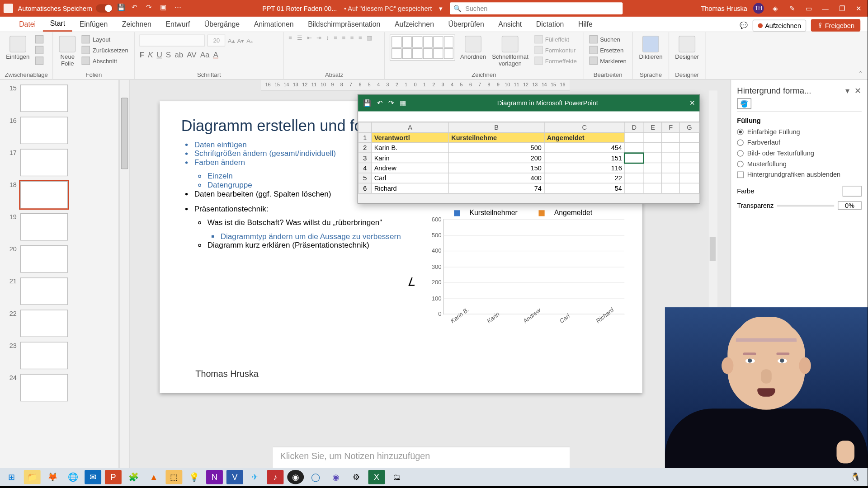 The width and height of the screenshot is (868, 488). I want to click on italic-button: K, so click(150, 55).